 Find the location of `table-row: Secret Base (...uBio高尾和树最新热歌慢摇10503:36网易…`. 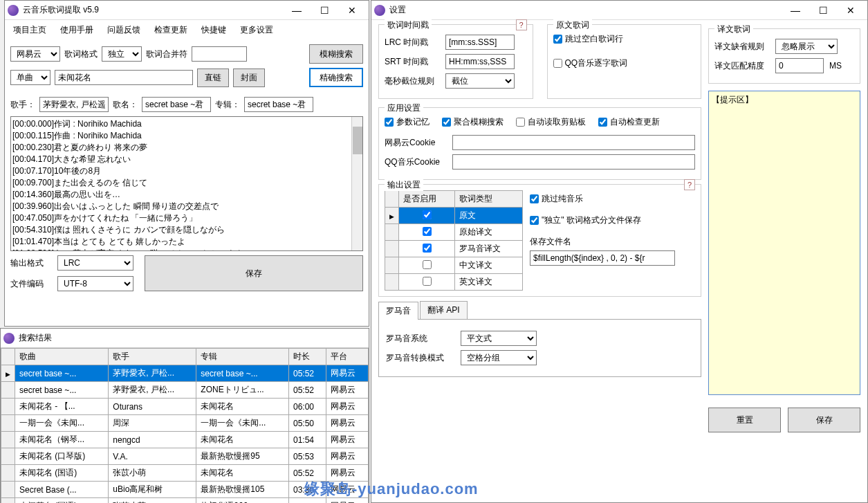

table-row: Secret Base (...uBio高尾和树最新热歌慢摇10503:36网易… is located at coordinates (185, 490).